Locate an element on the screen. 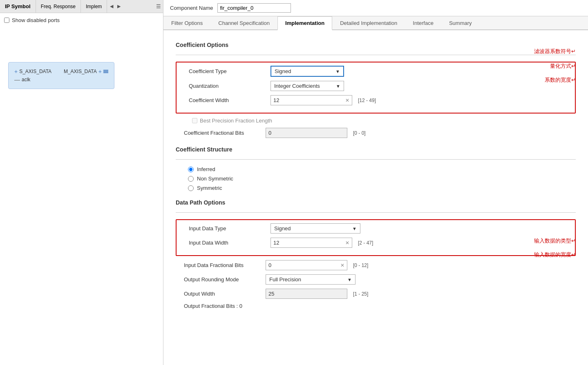 Image resolution: width=588 pixels, height=365 pixels. input-width-label: Input Data Width is located at coordinates (230, 243).